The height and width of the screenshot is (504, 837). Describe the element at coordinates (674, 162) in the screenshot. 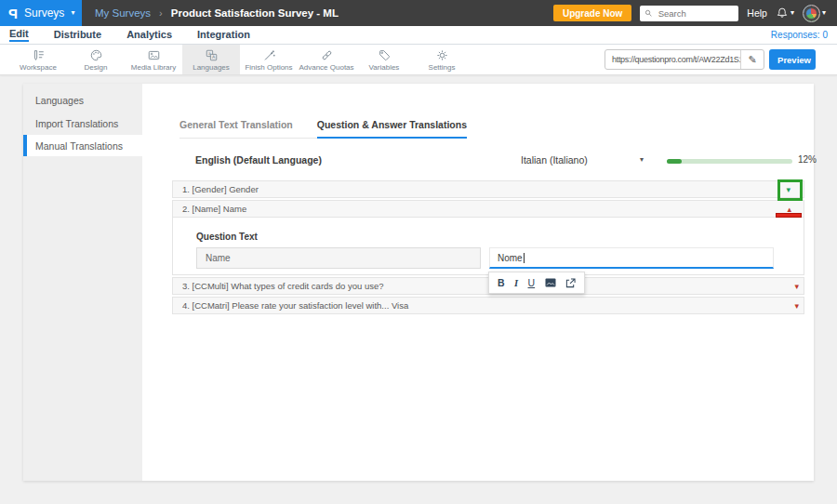

I see `progress-fill` at that location.